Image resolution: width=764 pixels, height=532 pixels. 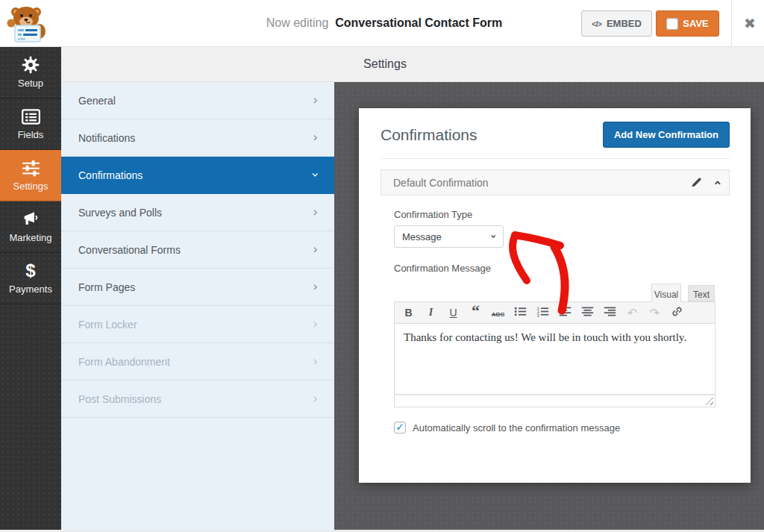 I want to click on numbered-list-button: 123, so click(x=543, y=313).